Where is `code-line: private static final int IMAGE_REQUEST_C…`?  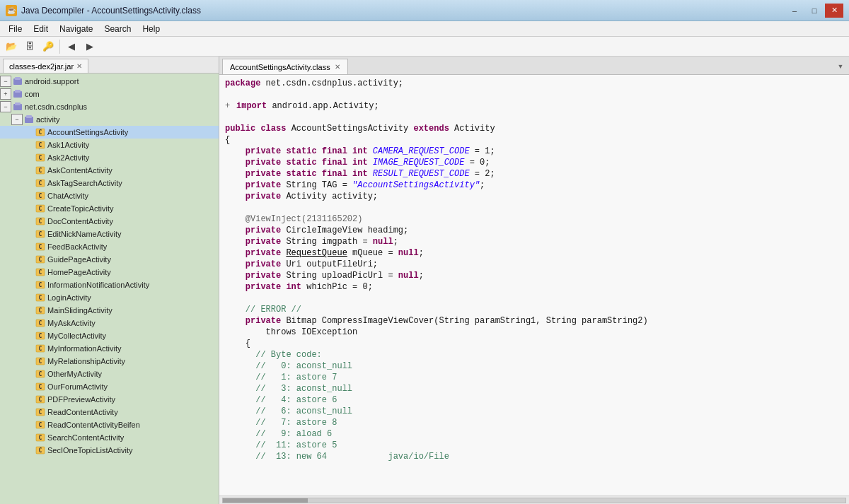
code-line: private static final int IMAGE_REQUEST_C… is located at coordinates (534, 163).